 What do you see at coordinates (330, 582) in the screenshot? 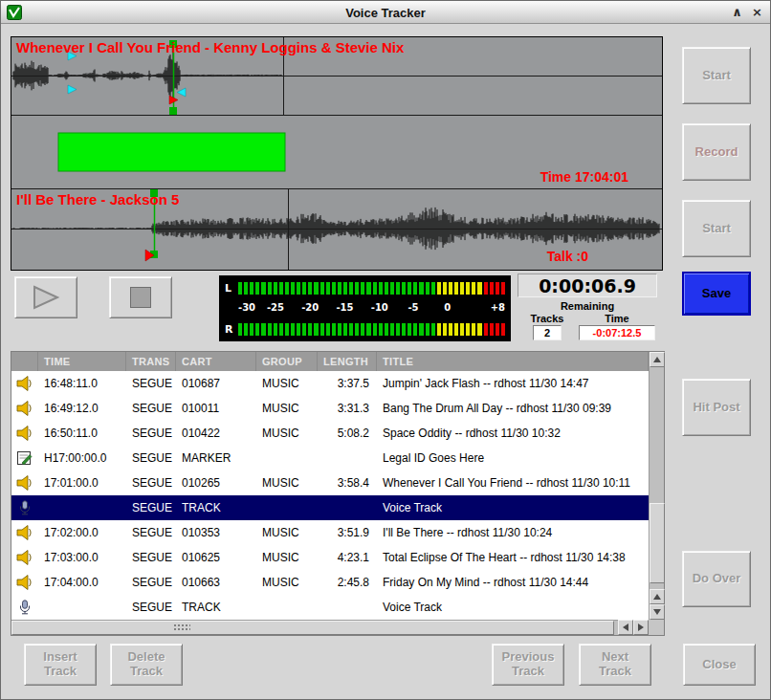
I see `log-row: 17:04:00.0 SEGUE 010663 MUSIC 2:45.8 Fri…` at bounding box center [330, 582].